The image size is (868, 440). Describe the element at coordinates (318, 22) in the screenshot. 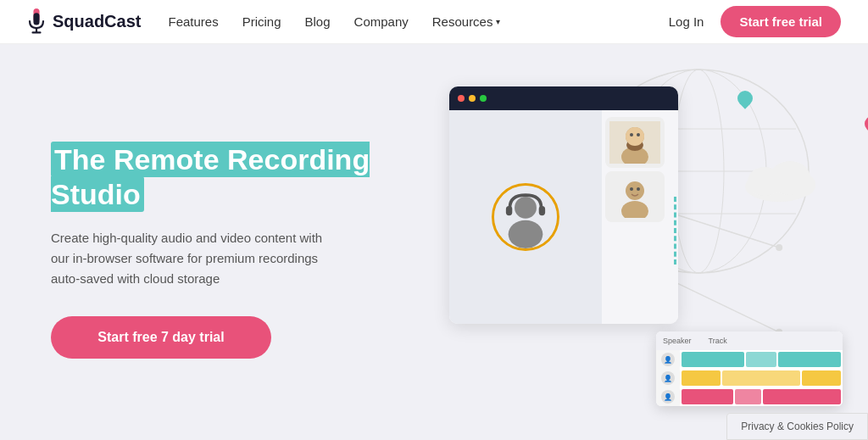

I see `nav-blog: Blog` at that location.